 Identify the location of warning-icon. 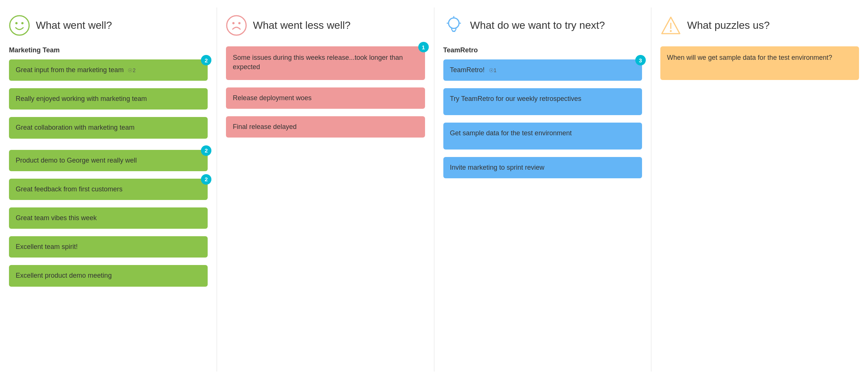
(671, 25).